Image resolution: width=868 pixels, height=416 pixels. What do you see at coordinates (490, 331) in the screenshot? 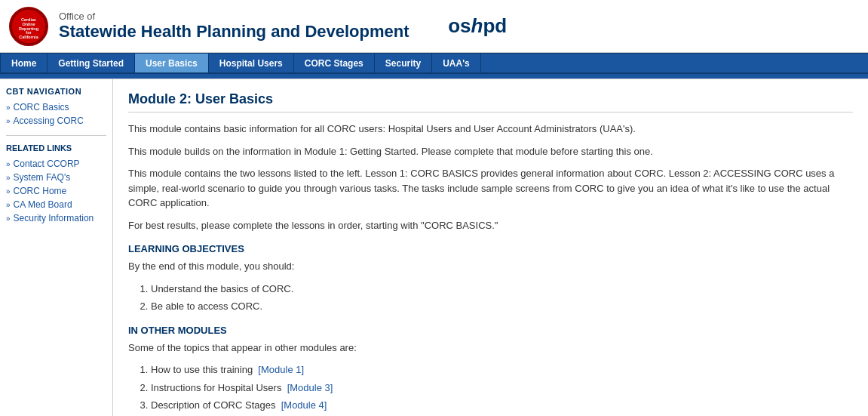
I see `other-modules-heading: IN OTHER MODULES` at bounding box center [490, 331].